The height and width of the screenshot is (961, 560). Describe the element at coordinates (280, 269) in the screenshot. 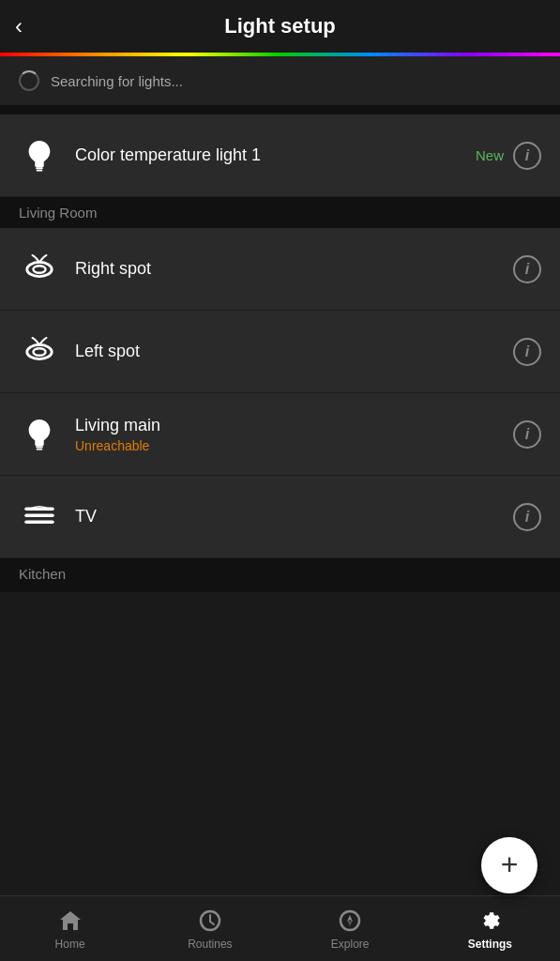

I see `light-item-right-spot: Right spot i` at that location.